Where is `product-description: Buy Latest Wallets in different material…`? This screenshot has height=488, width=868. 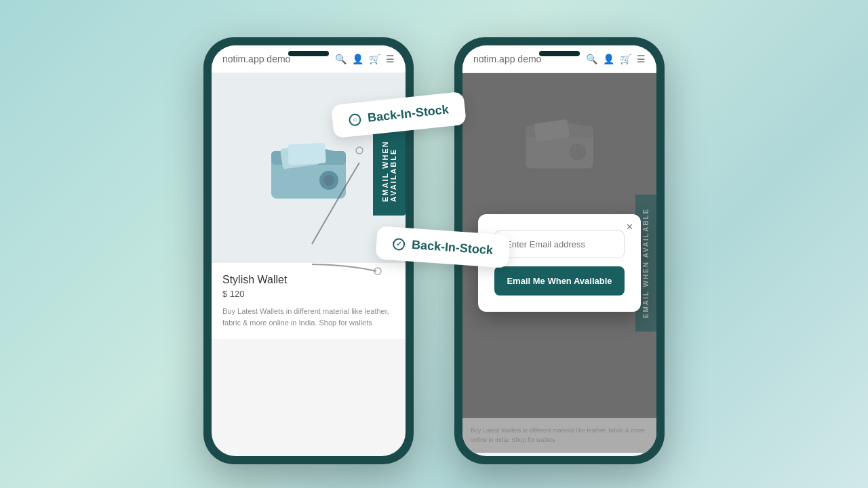 product-description: Buy Latest Wallets in different material… is located at coordinates (309, 317).